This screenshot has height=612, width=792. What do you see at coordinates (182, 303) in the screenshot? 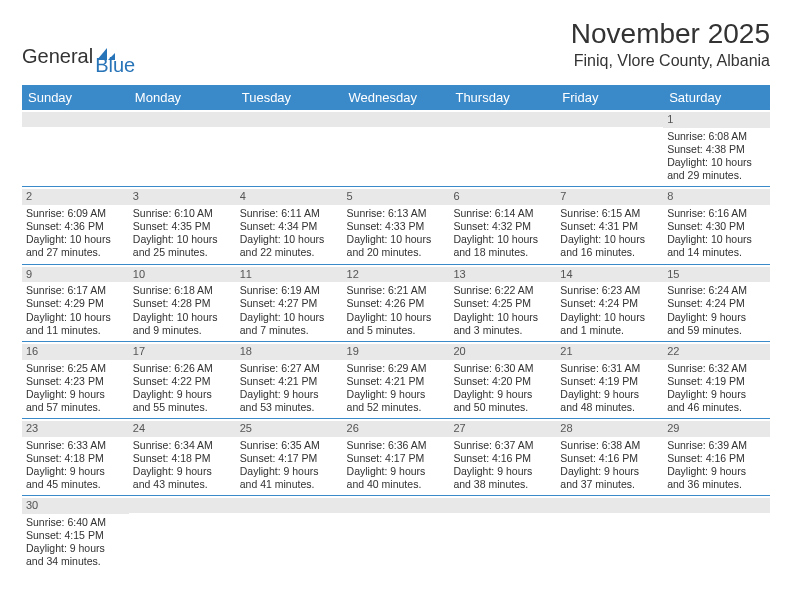
I see `day-cell: 10Sunrise: 6:18 AMSunset: 4:28 PMDayligh…` at bounding box center [182, 303].